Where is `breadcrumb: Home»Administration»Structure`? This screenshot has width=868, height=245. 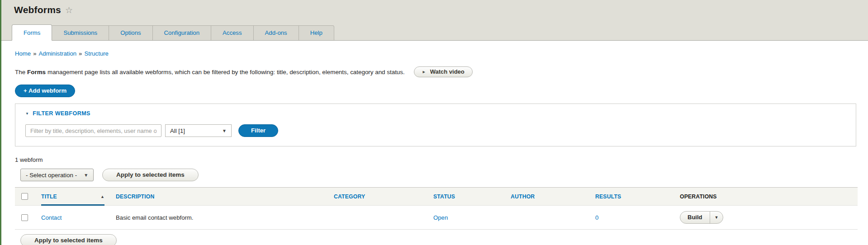 breadcrumb: Home»Administration»Structure is located at coordinates (436, 53).